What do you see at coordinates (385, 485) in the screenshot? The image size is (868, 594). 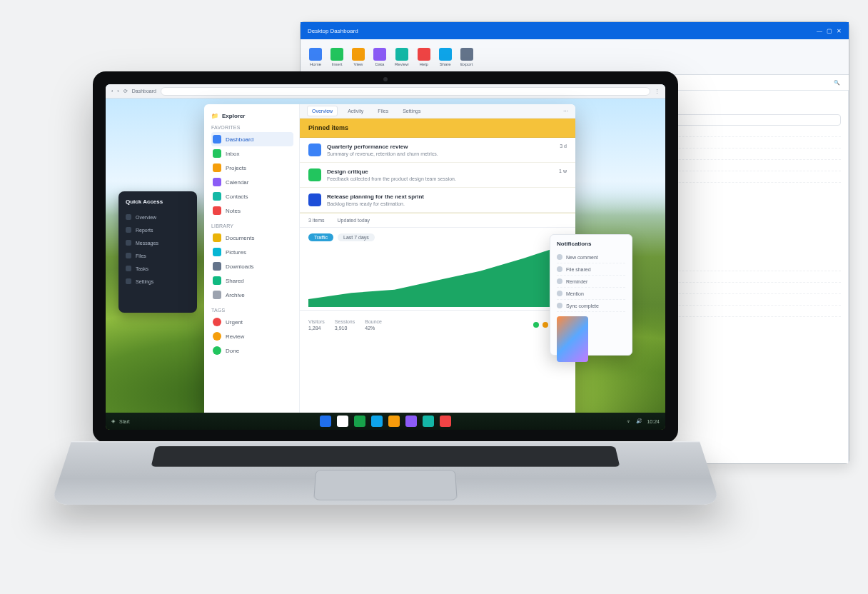 I see `trackpad` at bounding box center [385, 485].